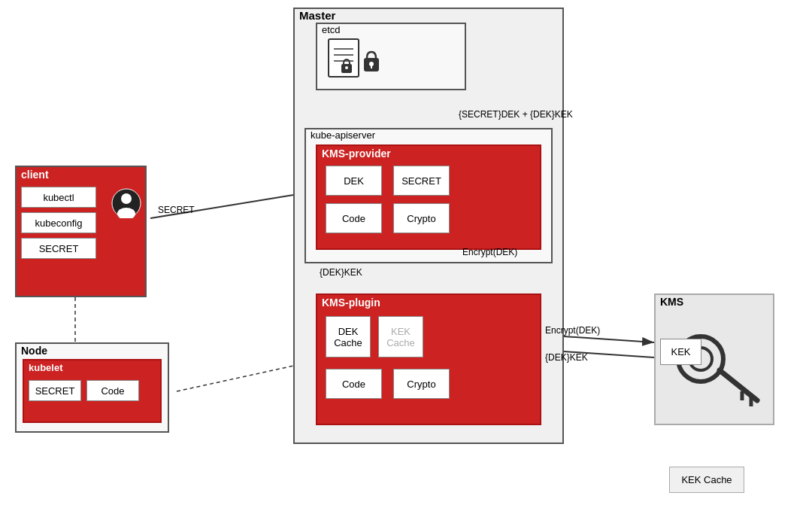 This screenshot has height=514, width=812. I want to click on secret-arrow-label: SECRET, so click(176, 210).